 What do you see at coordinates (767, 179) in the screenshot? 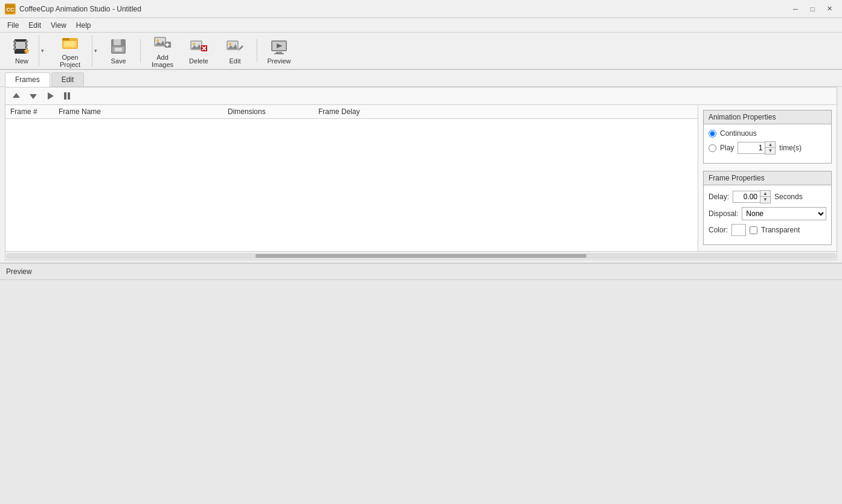
I see `frame-properties-header: Frame Properties` at bounding box center [767, 179].